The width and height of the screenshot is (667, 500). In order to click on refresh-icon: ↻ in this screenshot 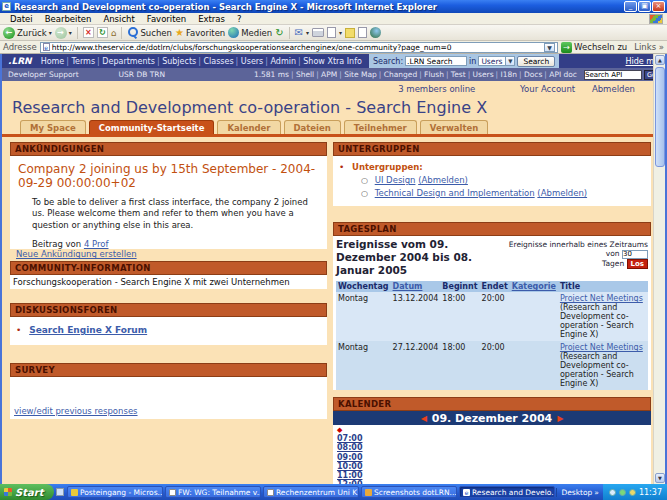, I will do `click(102, 32)`.